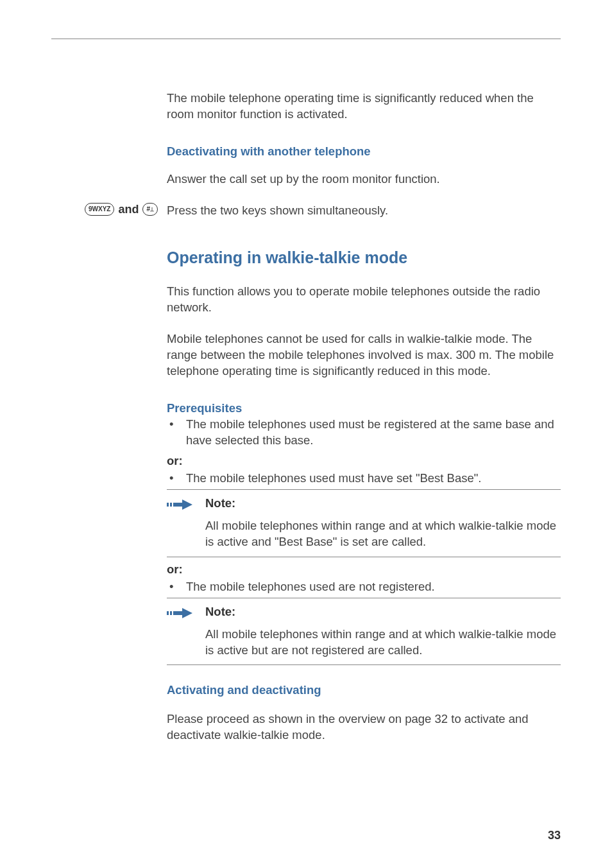  I want to click on activate-text: Please proceed as shown in the overview …, so click(364, 727).